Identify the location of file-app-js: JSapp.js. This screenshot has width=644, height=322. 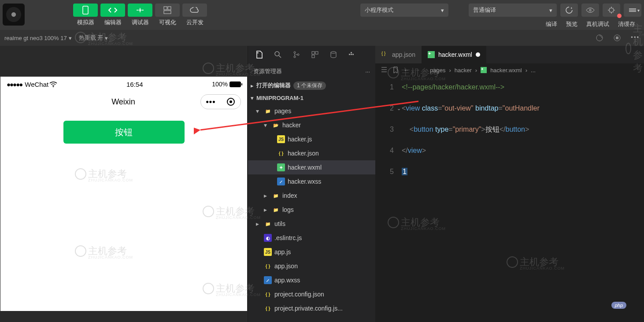
(312, 252).